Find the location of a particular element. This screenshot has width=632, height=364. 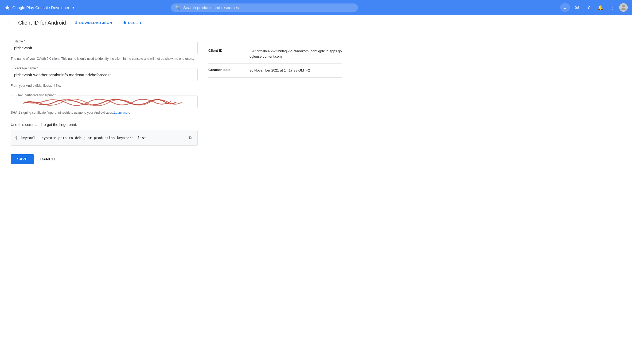

name-field-label: Name * is located at coordinates (20, 41).